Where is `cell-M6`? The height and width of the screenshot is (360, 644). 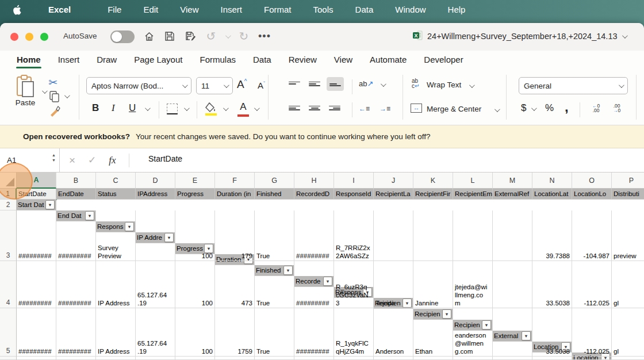 cell-M6 is located at coordinates (513, 358).